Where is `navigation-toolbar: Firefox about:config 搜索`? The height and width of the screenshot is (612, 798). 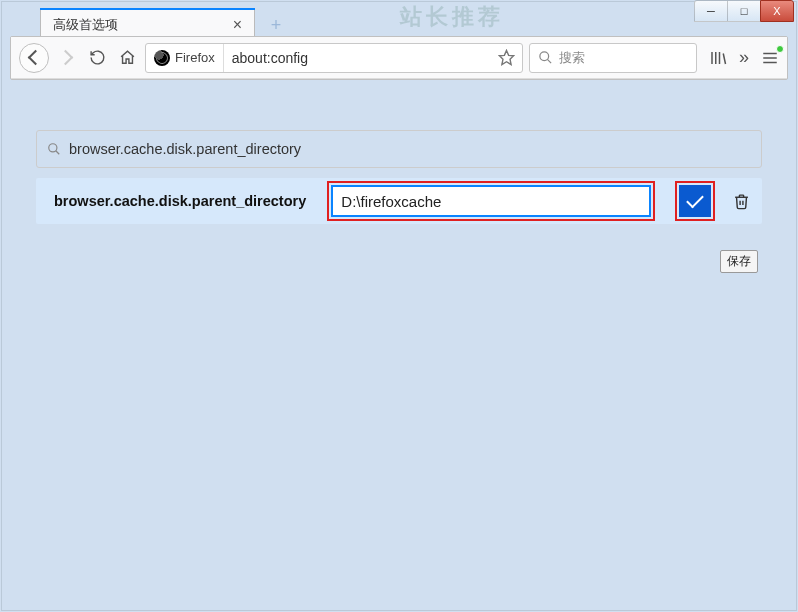
navigation-toolbar: Firefox about:config 搜索 is located at coordinates (399, 58).